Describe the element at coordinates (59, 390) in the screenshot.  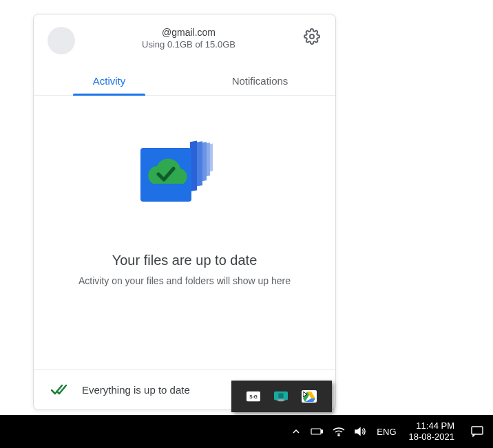
I see `double-check-icon` at that location.